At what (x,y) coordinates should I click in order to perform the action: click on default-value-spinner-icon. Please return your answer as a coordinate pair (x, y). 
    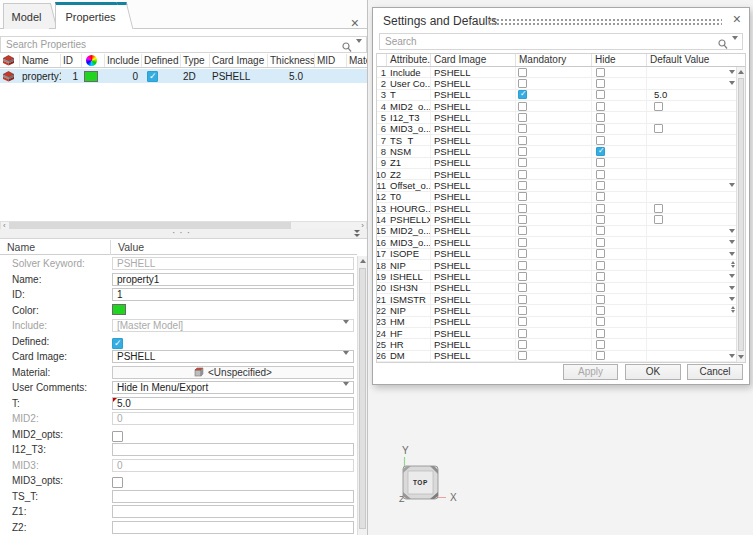
    Looking at the image, I should click on (733, 264).